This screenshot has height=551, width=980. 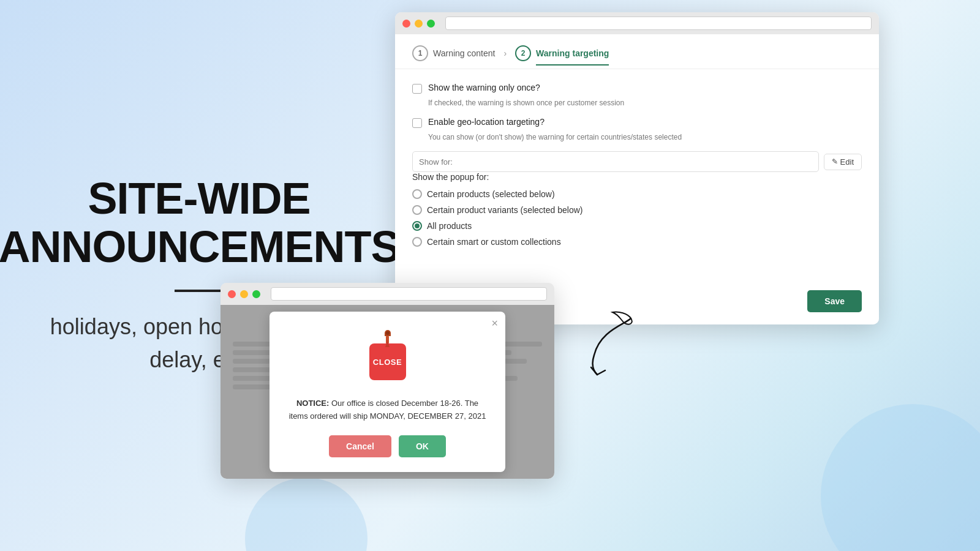 What do you see at coordinates (387, 362) in the screenshot?
I see `close-sign-text: CLOSE` at bounding box center [387, 362].